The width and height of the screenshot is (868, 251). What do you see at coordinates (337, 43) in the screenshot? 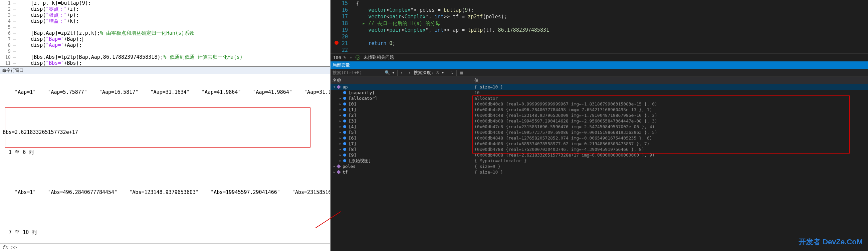
I see `breakpoint-icon` at bounding box center [337, 43].